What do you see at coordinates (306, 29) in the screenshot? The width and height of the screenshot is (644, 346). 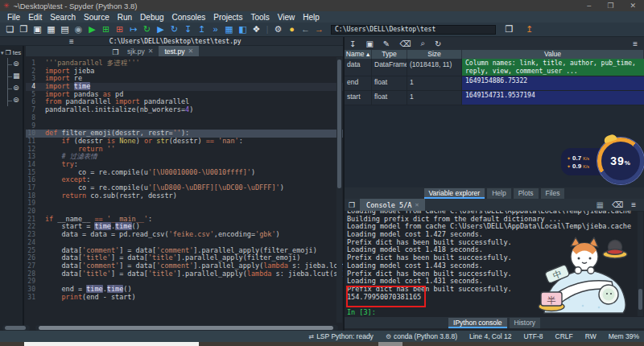 I see `back-icon: ←` at bounding box center [306, 29].